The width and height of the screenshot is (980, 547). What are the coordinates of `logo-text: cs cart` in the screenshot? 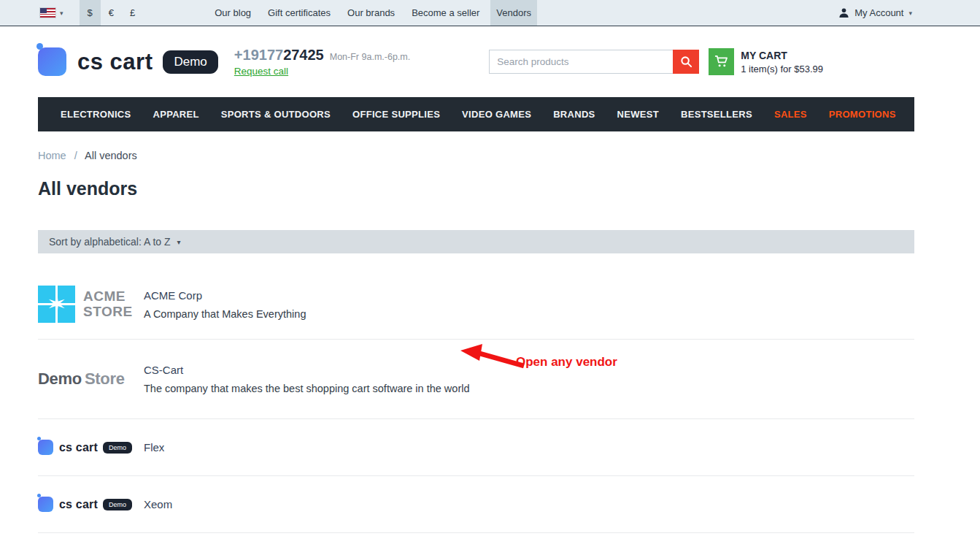 It's located at (115, 62).